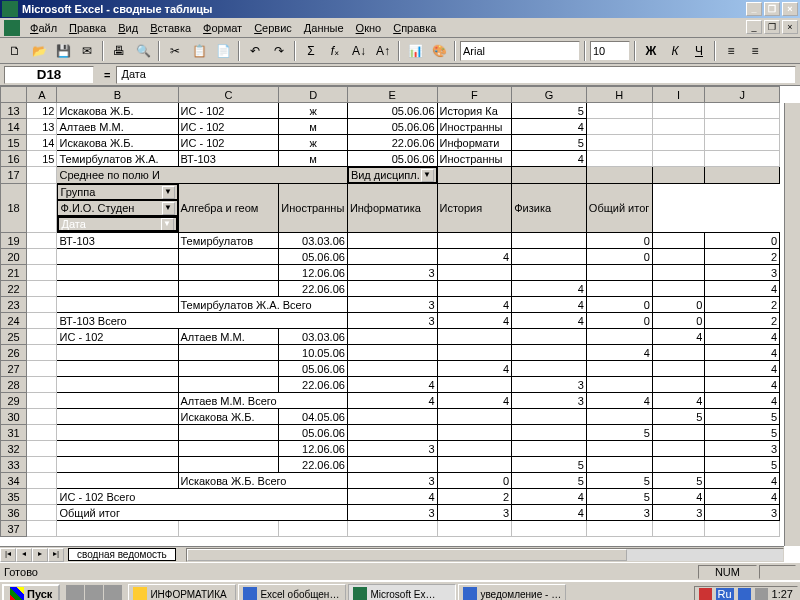 This screenshot has width=800, height=600. Describe the element at coordinates (314, 465) in the screenshot. I see `cell: 22.06.06` at that location.